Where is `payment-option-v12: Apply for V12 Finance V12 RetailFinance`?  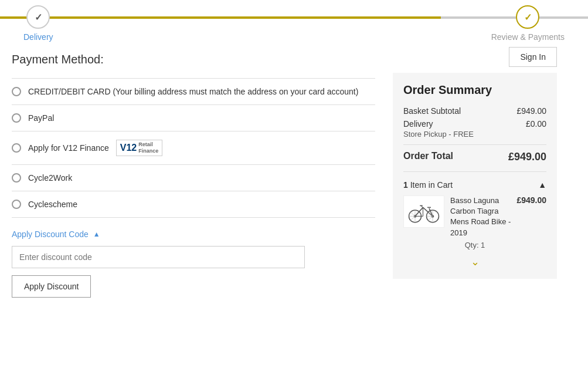
payment-option-v12: Apply for V12 Finance V12 RetailFinance is located at coordinates (193, 148).